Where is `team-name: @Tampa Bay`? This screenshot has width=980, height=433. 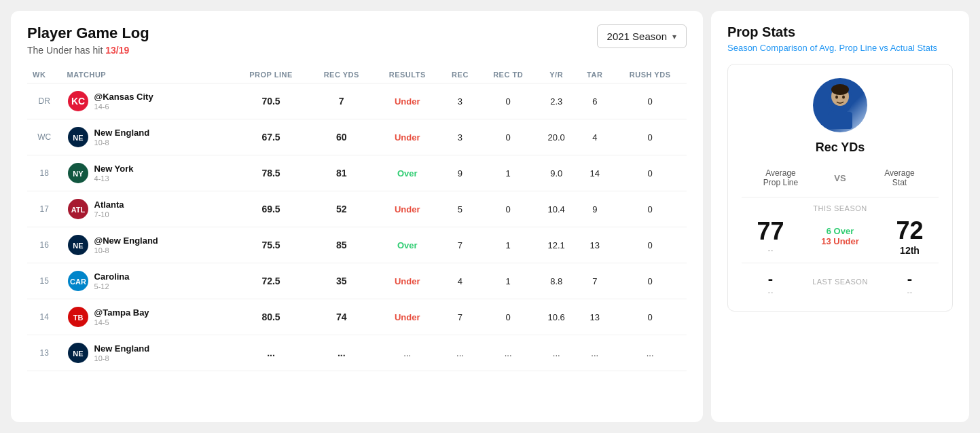
team-name: @Tampa Bay is located at coordinates (122, 312).